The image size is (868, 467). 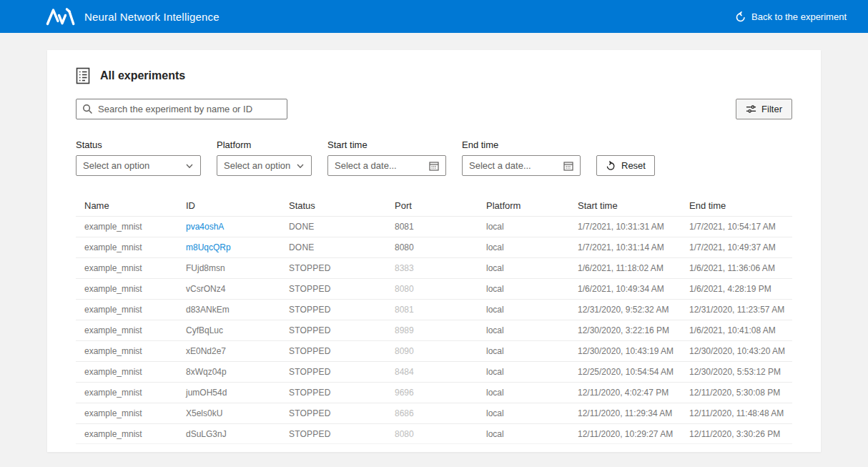 I want to click on search-icon, so click(x=87, y=109).